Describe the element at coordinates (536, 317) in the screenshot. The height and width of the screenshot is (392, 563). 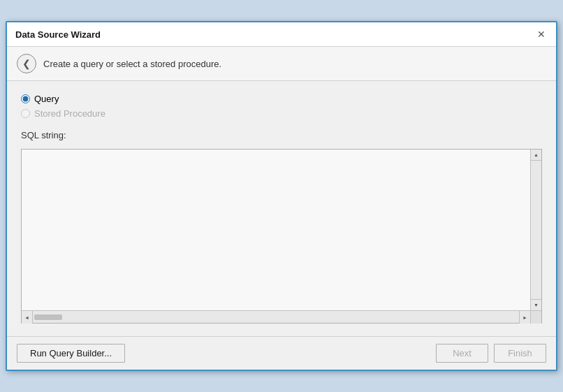
I see `scrollbar-corner` at that location.